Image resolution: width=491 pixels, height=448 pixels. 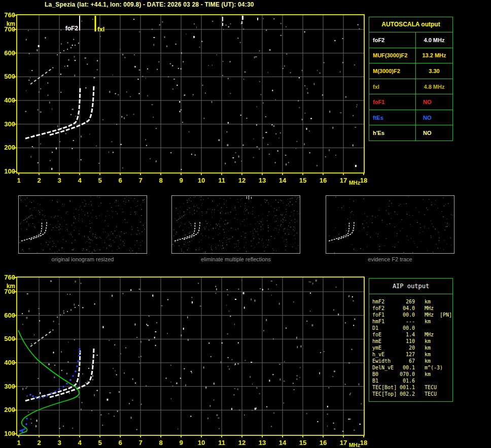 I want to click on x-tick-label: 5, so click(x=99, y=442).